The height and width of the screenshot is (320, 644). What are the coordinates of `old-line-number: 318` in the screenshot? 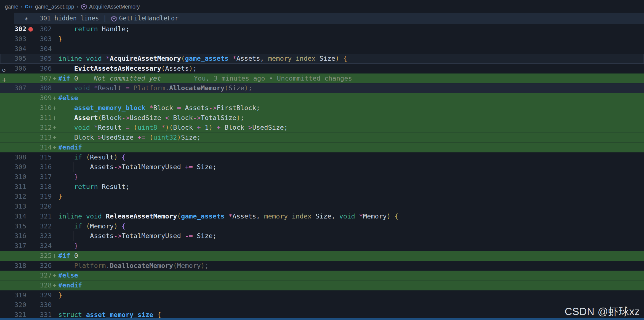 It's located at (13, 266).